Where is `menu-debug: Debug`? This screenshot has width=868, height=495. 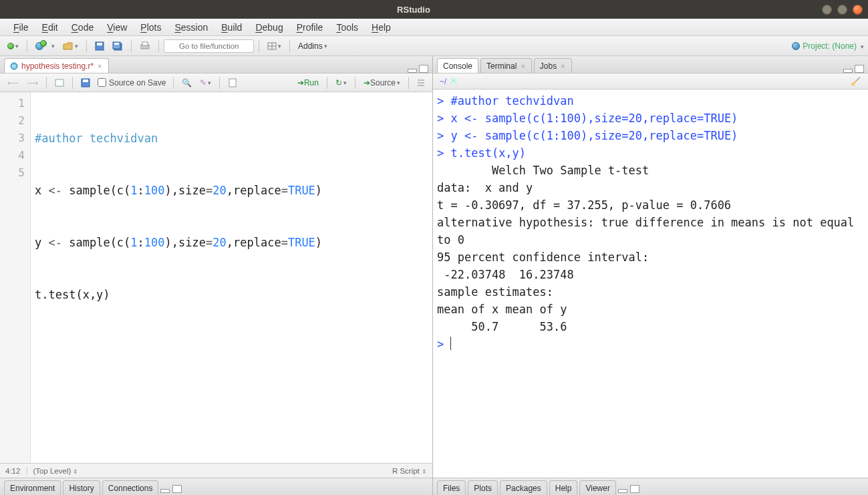
menu-debug: Debug is located at coordinates (269, 27).